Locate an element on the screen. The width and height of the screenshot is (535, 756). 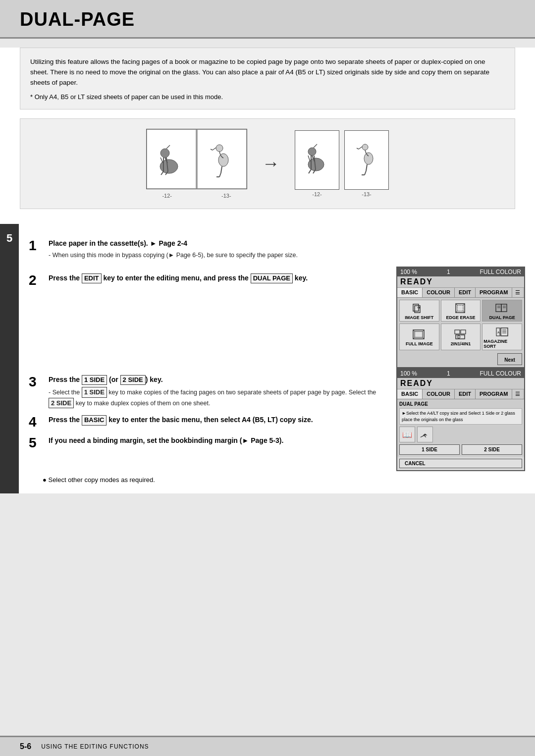
p2-tab-program: PROGRAM is located at coordinates (494, 394).